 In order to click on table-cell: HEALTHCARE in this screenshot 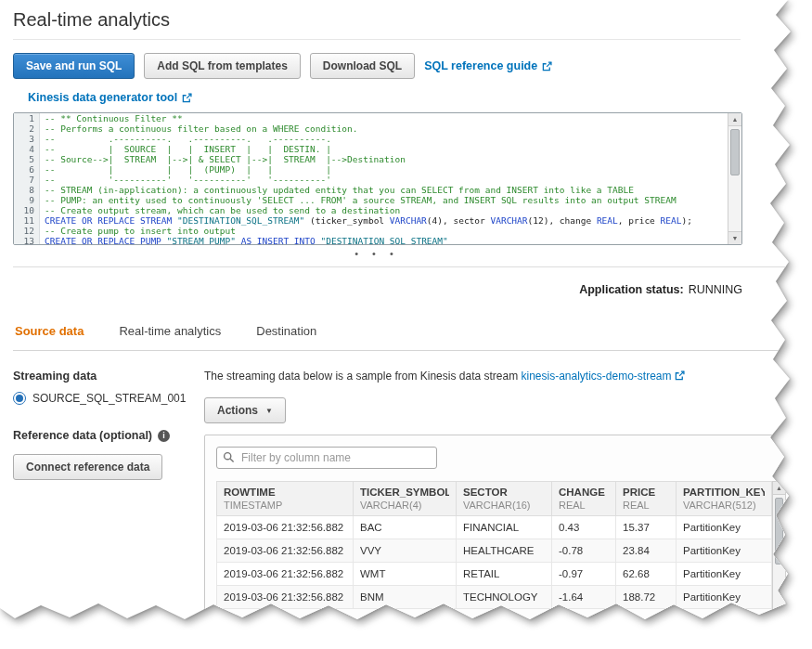, I will do `click(505, 552)`.